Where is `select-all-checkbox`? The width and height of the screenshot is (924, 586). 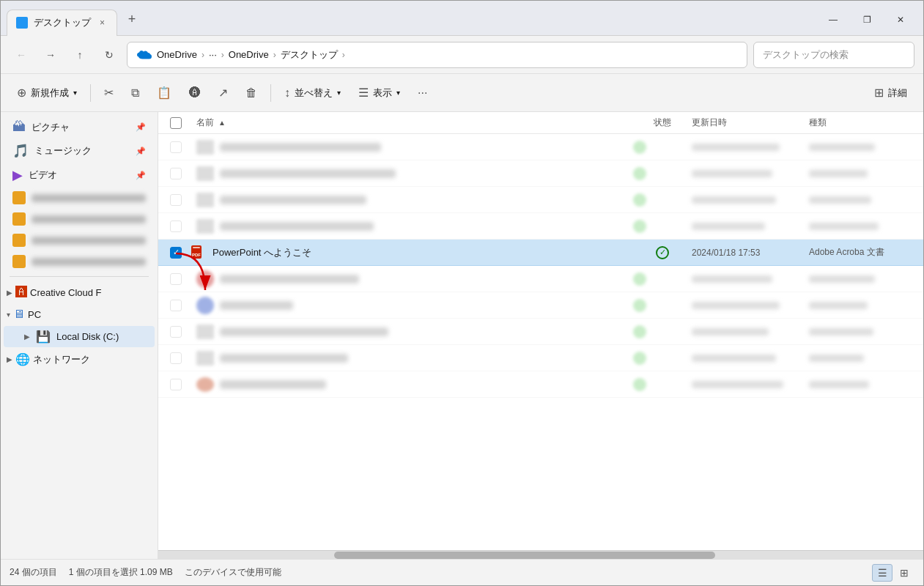 select-all-checkbox is located at coordinates (176, 123).